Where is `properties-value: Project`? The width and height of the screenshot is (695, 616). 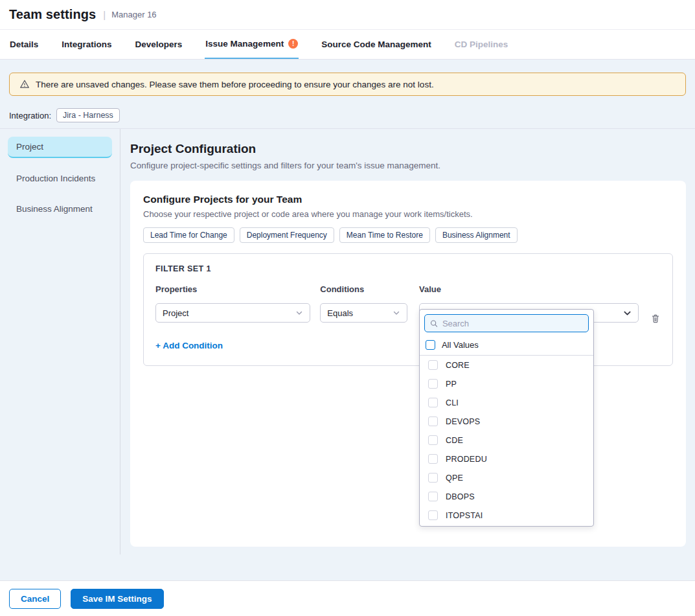 properties-value: Project is located at coordinates (176, 314).